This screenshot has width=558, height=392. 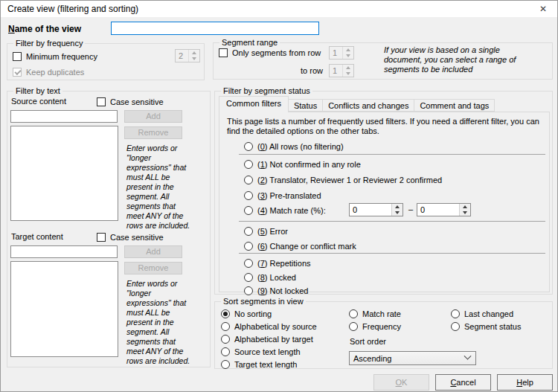 I want to click on spinner-value: 1, so click(x=336, y=53).